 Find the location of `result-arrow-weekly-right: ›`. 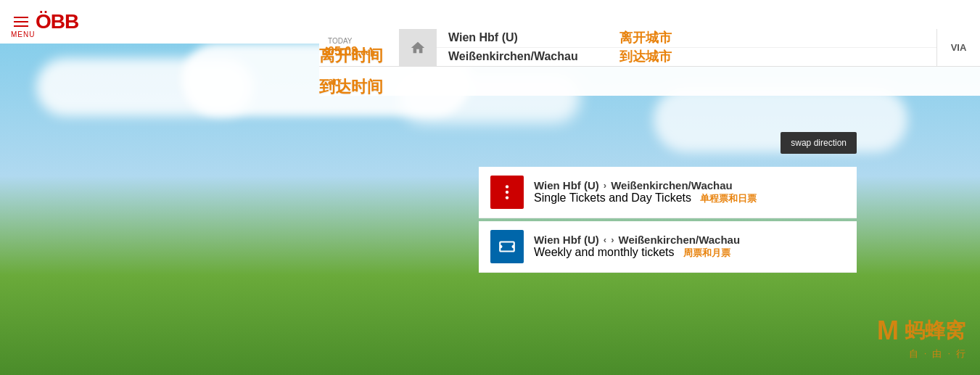

result-arrow-weekly-right: › is located at coordinates (612, 239).